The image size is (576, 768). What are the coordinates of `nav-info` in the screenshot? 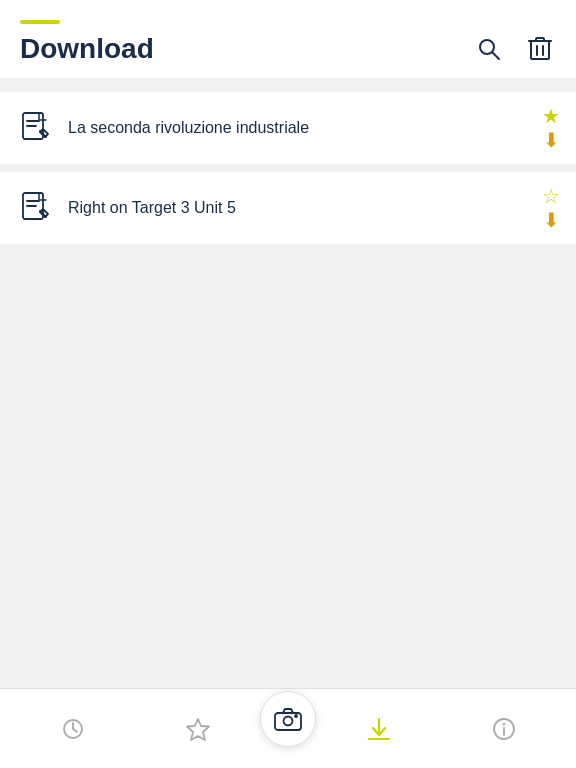 It's located at (504, 729).